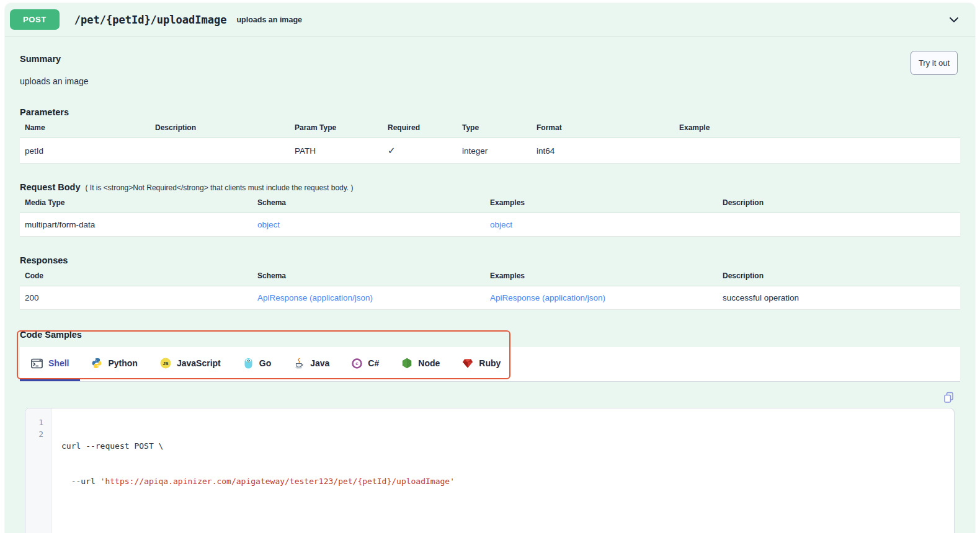 This screenshot has height=533, width=980. I want to click on endpoint-summary: uploads an image, so click(269, 20).